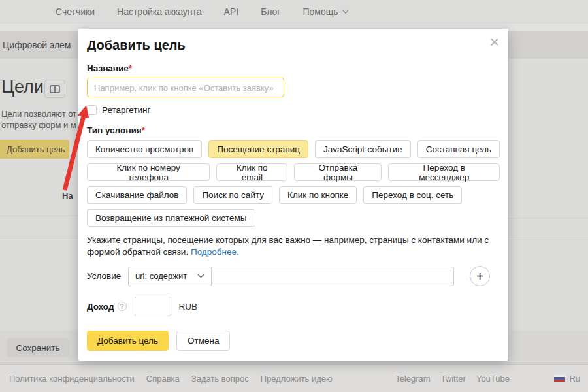  I want to click on save-button: Сохранить, so click(38, 348).